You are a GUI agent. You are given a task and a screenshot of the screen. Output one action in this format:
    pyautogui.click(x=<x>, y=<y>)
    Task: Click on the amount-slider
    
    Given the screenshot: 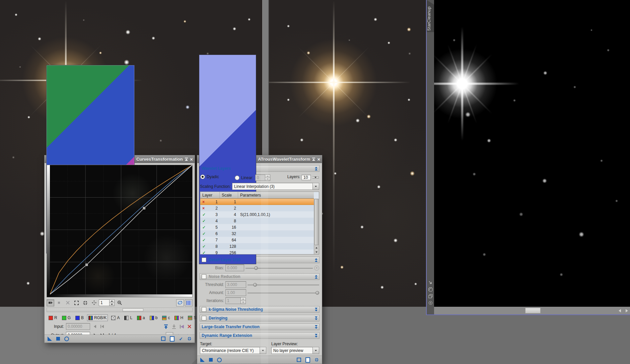 What is the action you would take?
    pyautogui.click(x=283, y=293)
    